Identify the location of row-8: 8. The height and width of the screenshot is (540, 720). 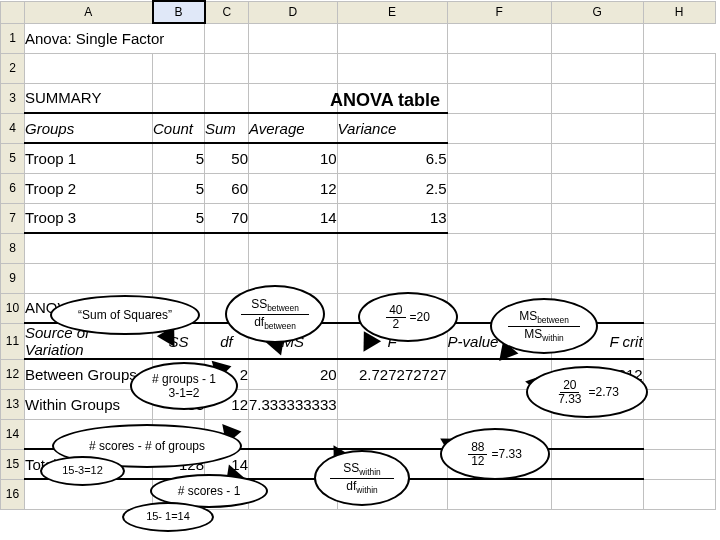
(13, 248).